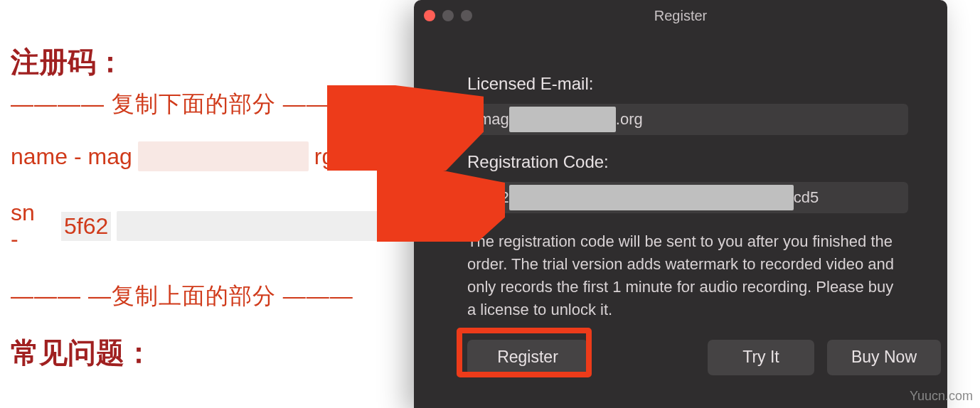  What do you see at coordinates (324, 156) in the screenshot?
I see `name-suffix: rg` at bounding box center [324, 156].